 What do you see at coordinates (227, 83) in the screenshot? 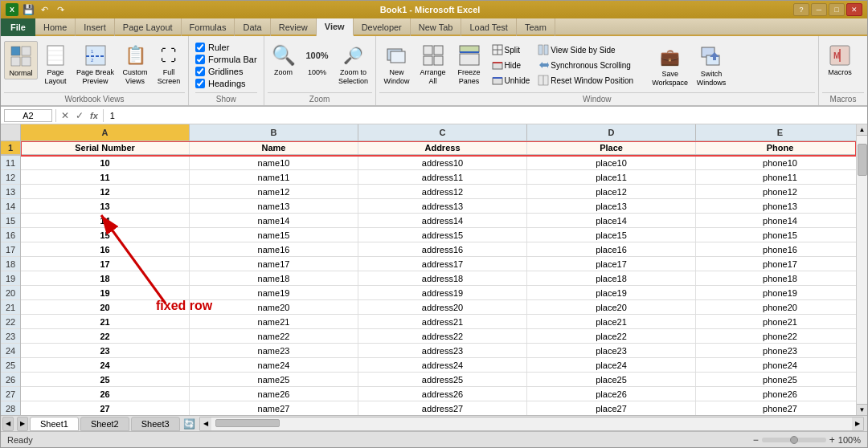
I see `headings-checkbox-item: Headings` at bounding box center [227, 83].